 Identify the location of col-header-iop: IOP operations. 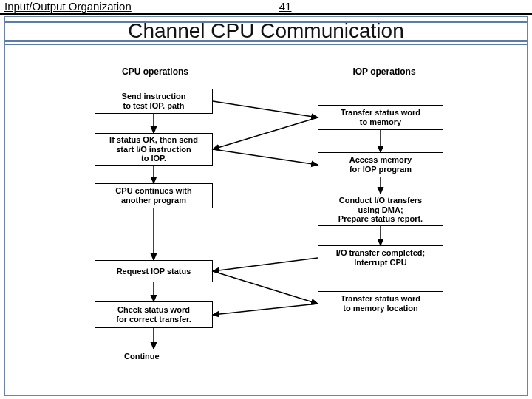
(384, 72).